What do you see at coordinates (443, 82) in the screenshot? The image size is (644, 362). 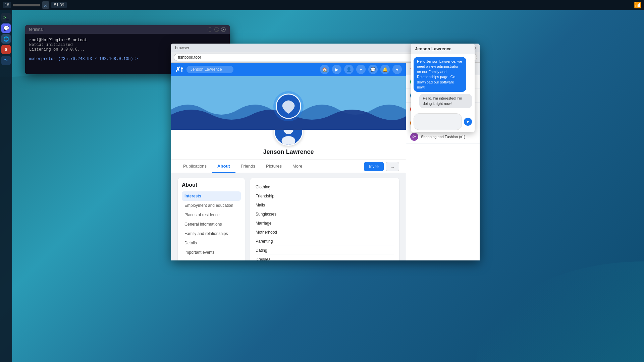 I see `chat-messages-area: Hello Jenson Lawrence, we need a new adm…` at bounding box center [443, 82].